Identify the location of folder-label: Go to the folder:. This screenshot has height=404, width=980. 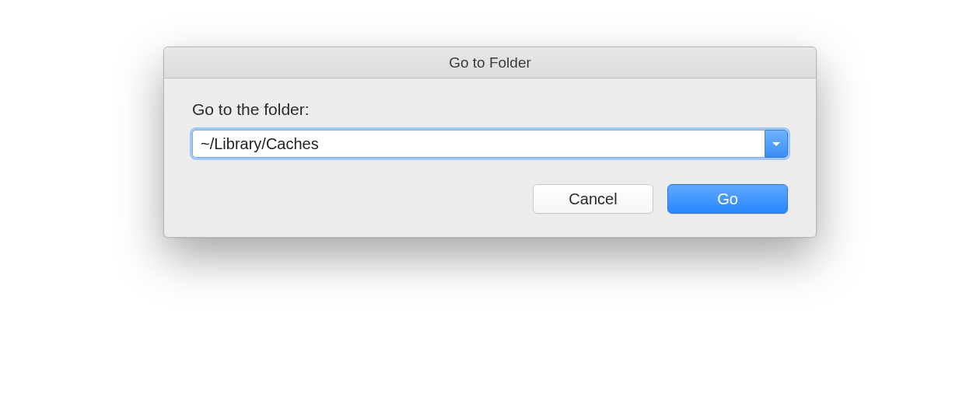
(490, 110).